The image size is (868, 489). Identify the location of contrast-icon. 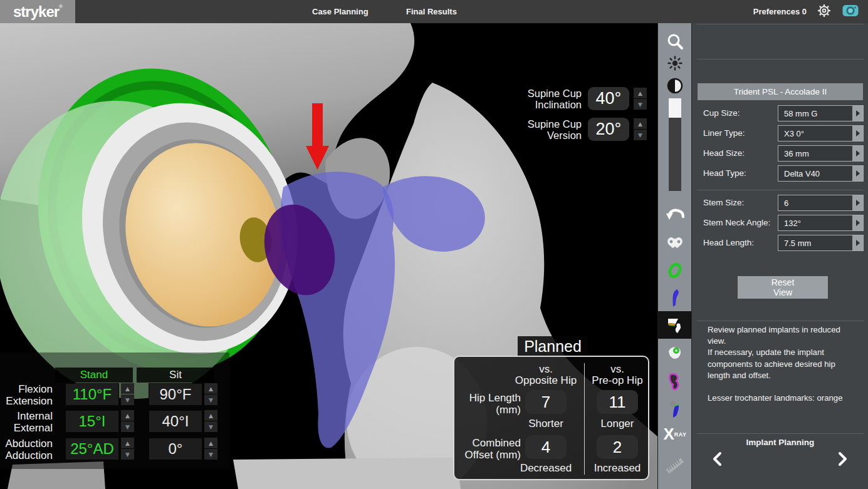
(675, 86).